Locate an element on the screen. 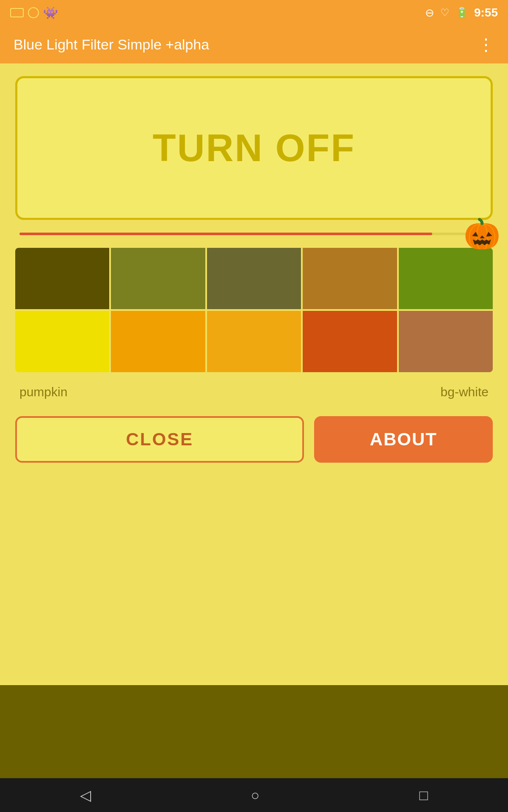 This screenshot has height=812, width=508. slider-track: 🎃 is located at coordinates (254, 234).